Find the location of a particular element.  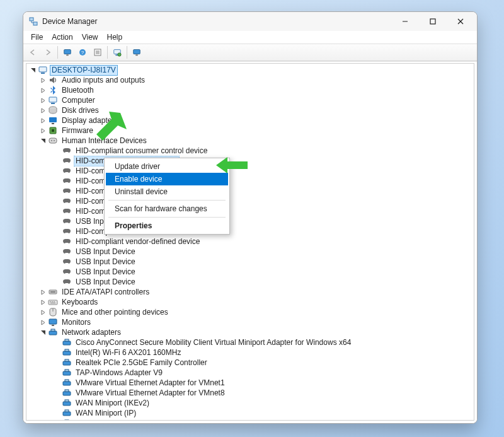

tool-scan is located at coordinates (117, 52).